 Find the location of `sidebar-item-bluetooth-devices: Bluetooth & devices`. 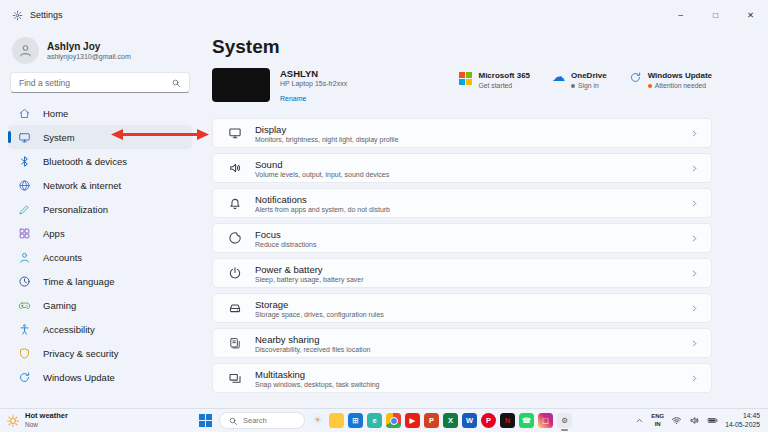

sidebar-item-bluetooth-devices: Bluetooth & devices is located at coordinates (100, 161).